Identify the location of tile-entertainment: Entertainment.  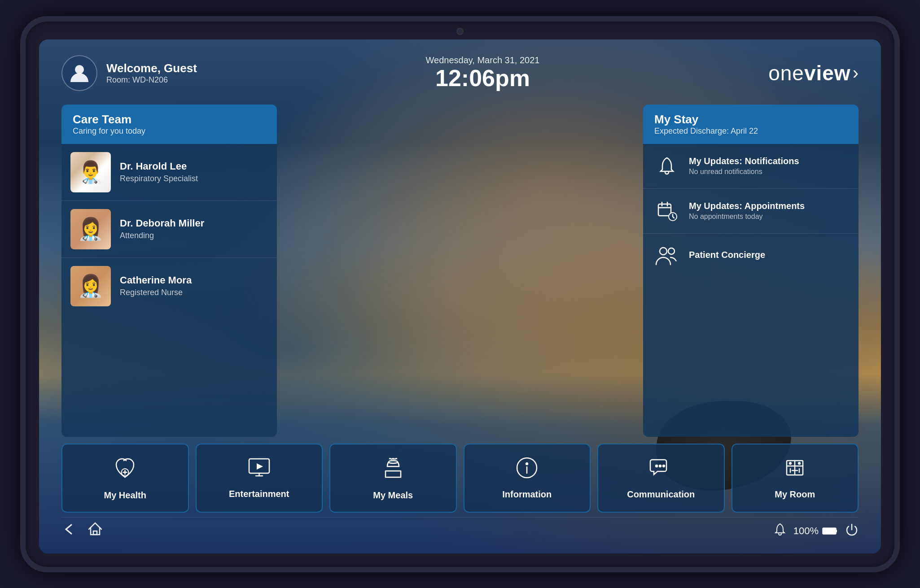
(259, 478).